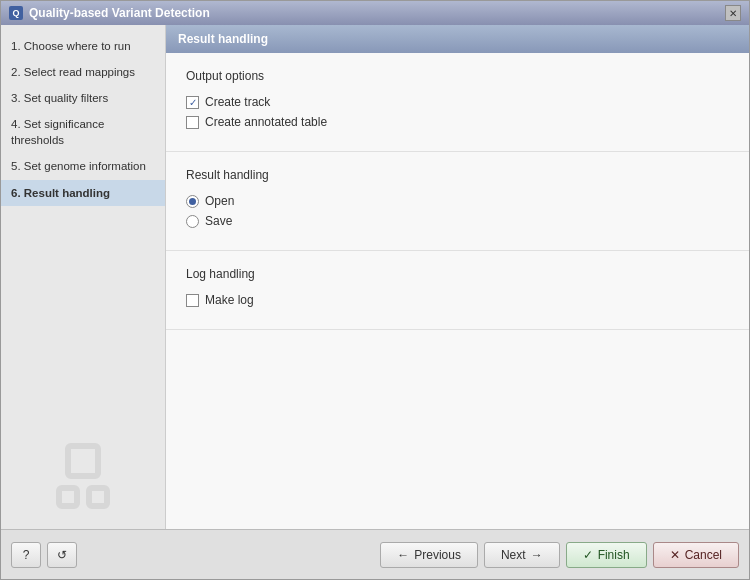 This screenshot has width=750, height=580. What do you see at coordinates (83, 166) in the screenshot?
I see `sidebar-item-genome-info: 5. Set genome information` at bounding box center [83, 166].